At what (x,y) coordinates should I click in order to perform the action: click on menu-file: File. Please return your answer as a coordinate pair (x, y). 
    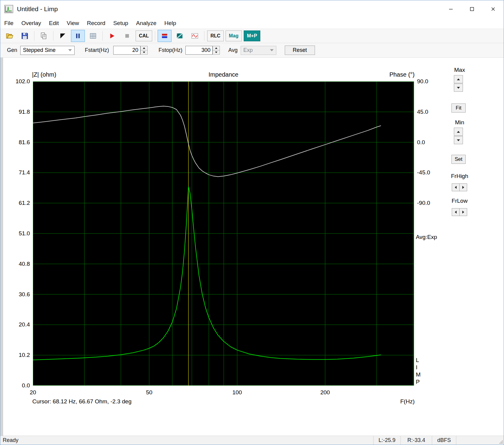
    Looking at the image, I should click on (9, 23).